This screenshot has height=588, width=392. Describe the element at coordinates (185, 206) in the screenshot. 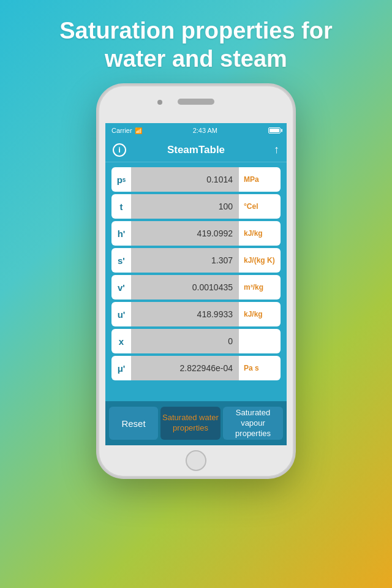

I see `prop-value: 100` at that location.